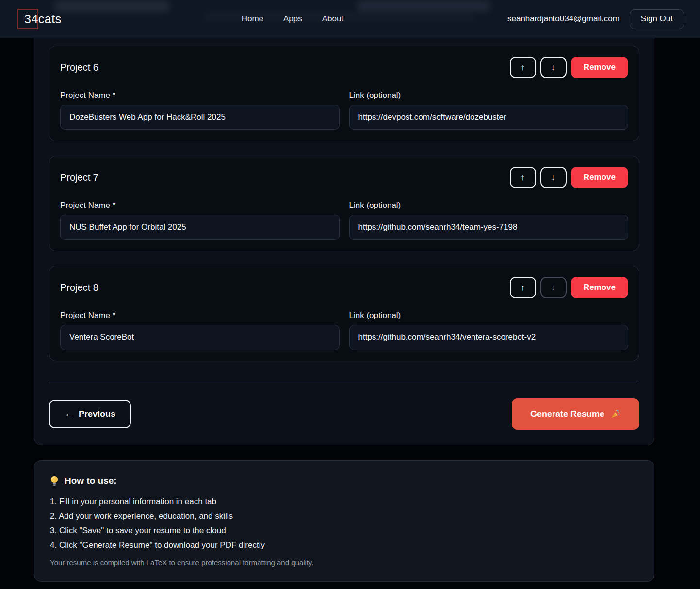 Image resolution: width=700 pixels, height=589 pixels. What do you see at coordinates (293, 19) in the screenshot?
I see `nav-links: Home Apps About` at bounding box center [293, 19].